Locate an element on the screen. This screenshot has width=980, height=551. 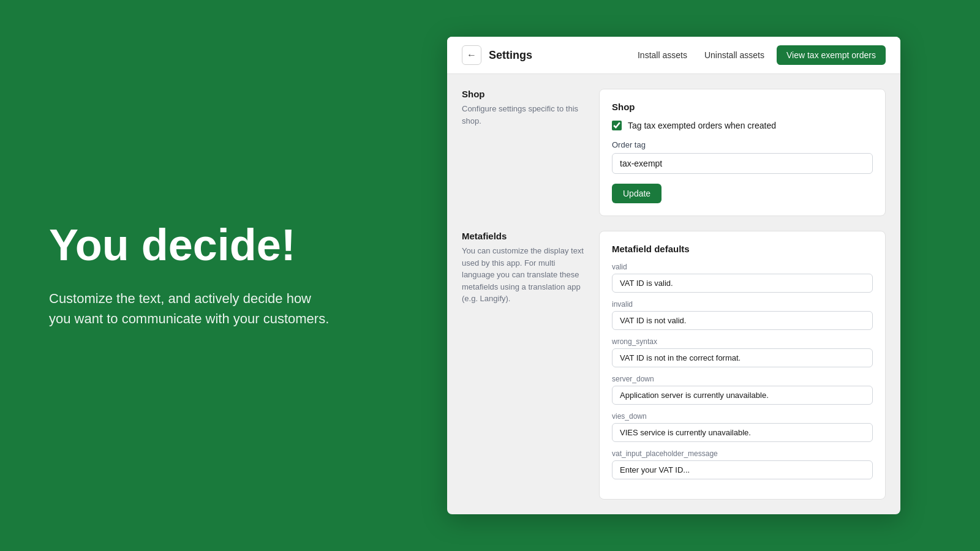
metafield-key: vat_input_placeholder_message is located at coordinates (742, 454).